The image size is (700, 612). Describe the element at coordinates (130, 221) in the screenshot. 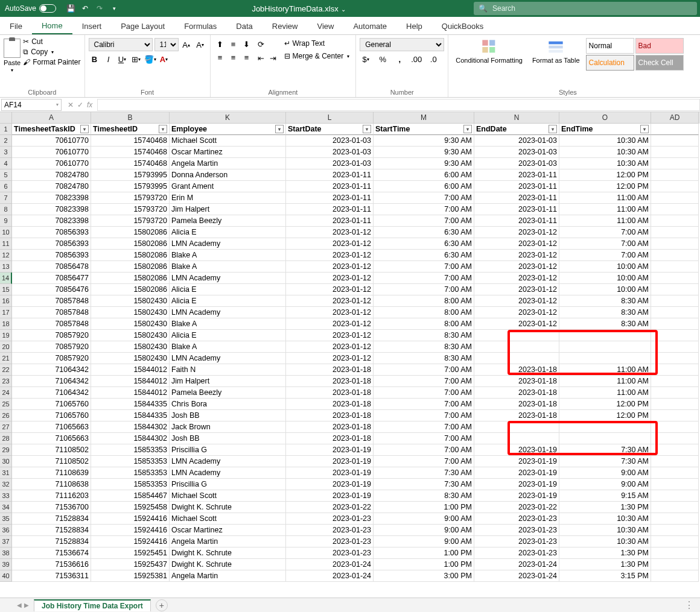

I see `cell: 15793720` at that location.